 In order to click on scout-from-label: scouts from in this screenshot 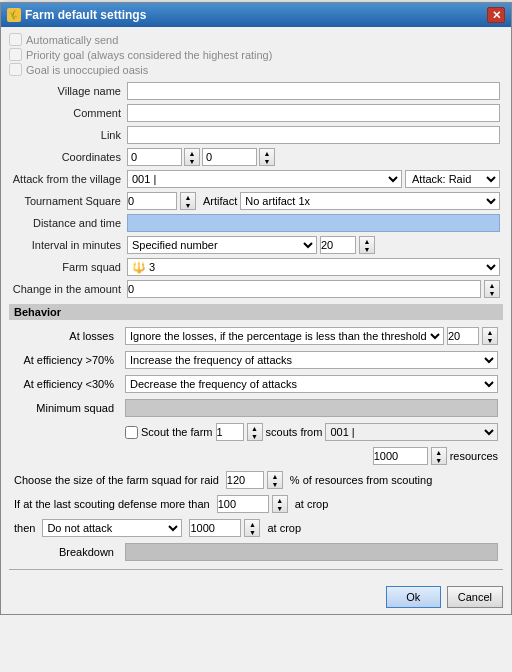, I will do `click(294, 432)`.